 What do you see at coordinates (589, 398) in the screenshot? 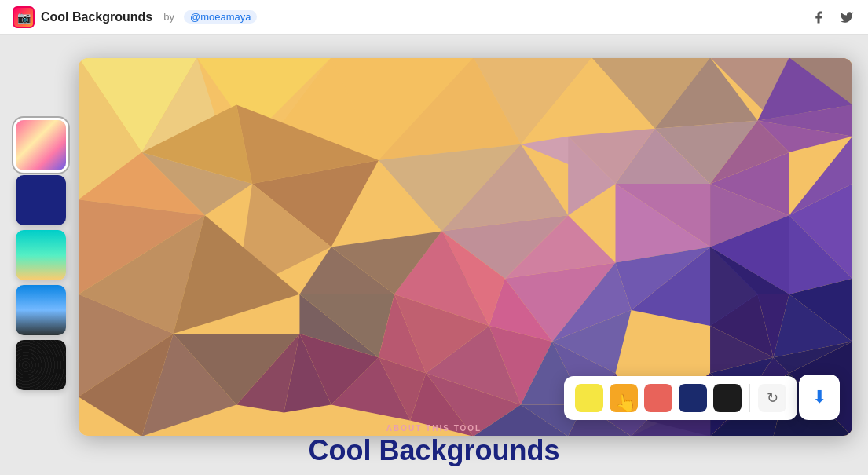
I see `color-swatch-yellow` at bounding box center [589, 398].